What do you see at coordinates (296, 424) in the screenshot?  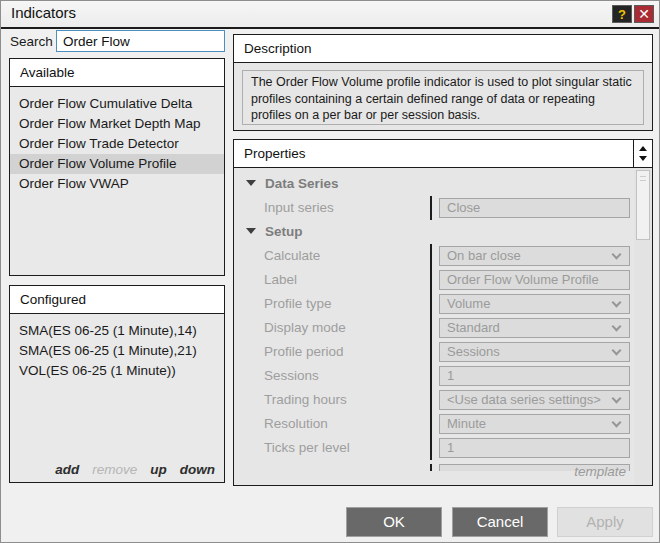 I see `property-label: Resolution` at bounding box center [296, 424].